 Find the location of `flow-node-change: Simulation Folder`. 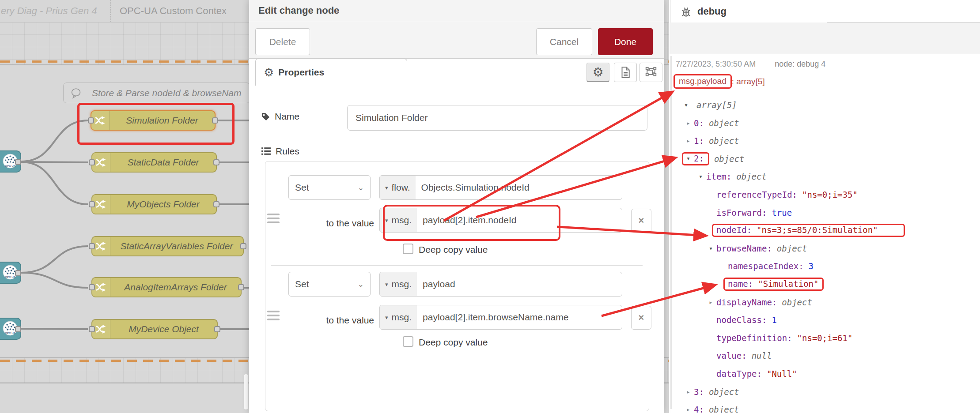

flow-node-change: Simulation Folder is located at coordinates (153, 120).